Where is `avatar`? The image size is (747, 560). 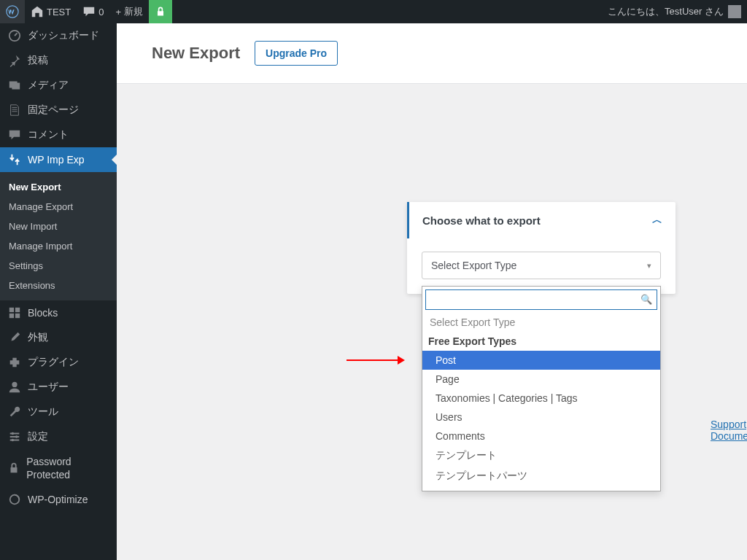
avatar is located at coordinates (735, 12).